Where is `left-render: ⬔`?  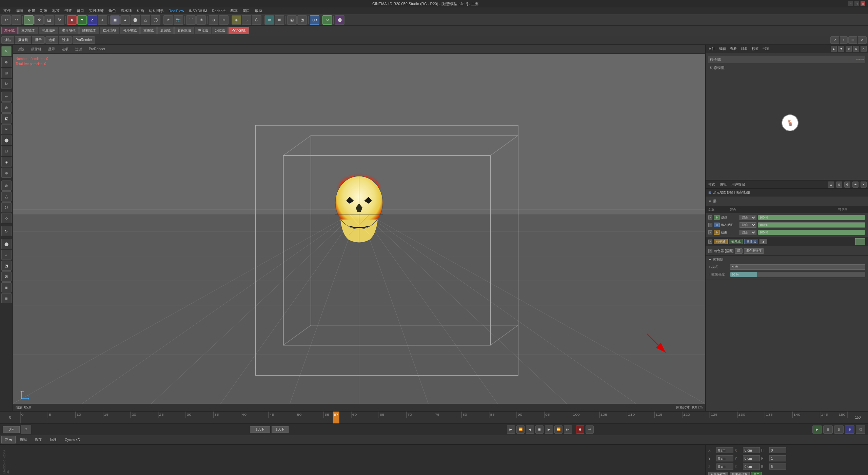
left-render: ⬔ is located at coordinates (6, 266).